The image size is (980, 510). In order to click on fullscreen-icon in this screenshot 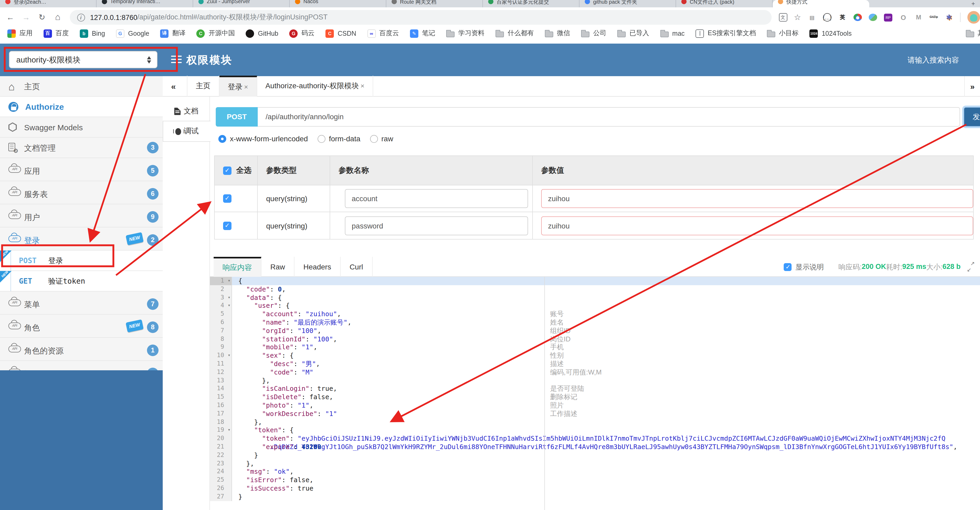, I will do `click(971, 267)`.